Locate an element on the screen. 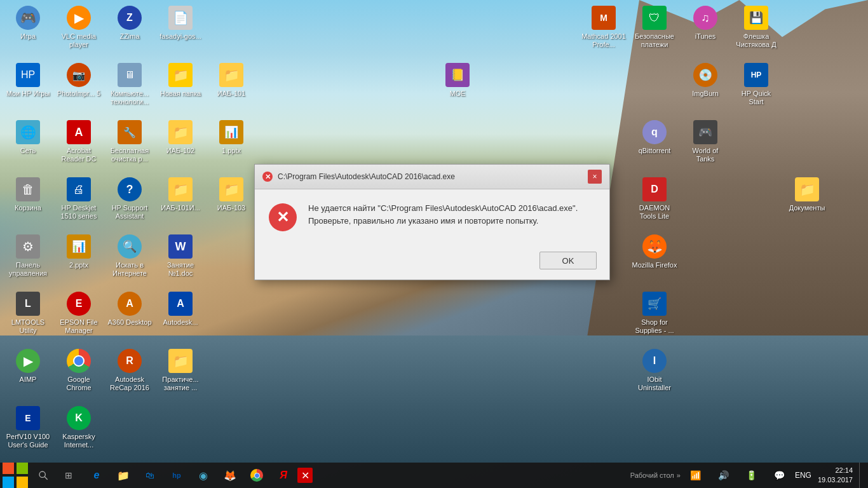  icon-photoimpr: 📷 PhotoImpr... 5 is located at coordinates (79, 80).